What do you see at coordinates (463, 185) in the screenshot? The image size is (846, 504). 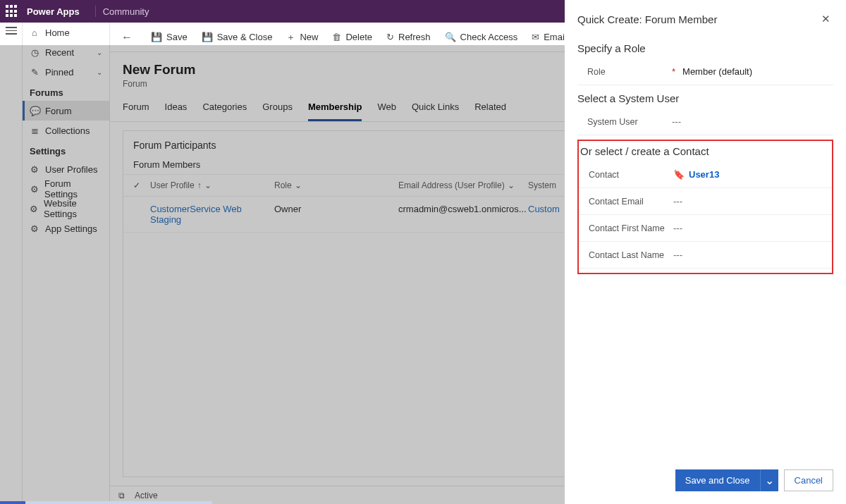 I see `col-email: Email Address (User Profile)⌄` at bounding box center [463, 185].